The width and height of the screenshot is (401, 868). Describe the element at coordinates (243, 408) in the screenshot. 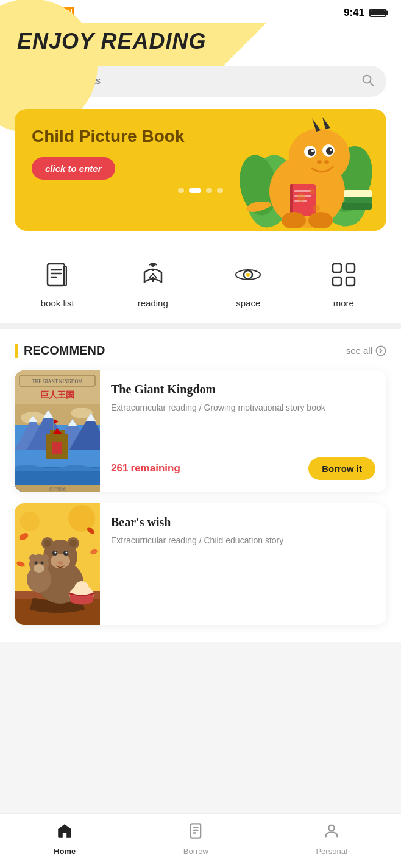

I see `book-desc-0: Extracurricular reading / Growing motiva…` at that location.